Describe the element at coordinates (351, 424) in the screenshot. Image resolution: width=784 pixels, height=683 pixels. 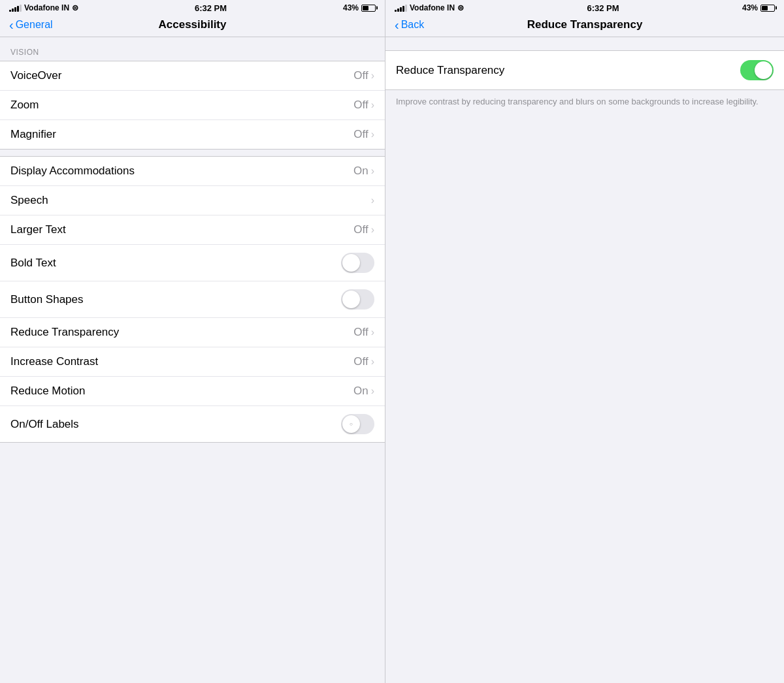
I see `onoff-knob-text: ○` at that location.